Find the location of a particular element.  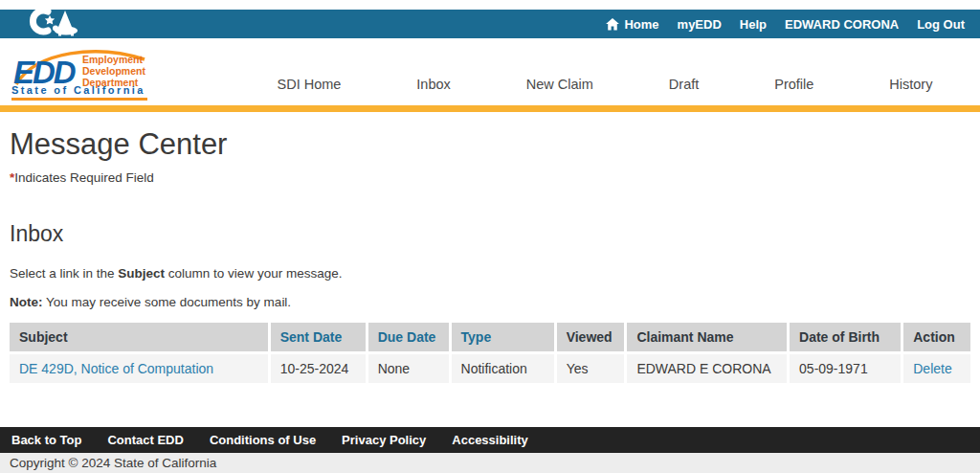

edd-logo-department-text: Employment Development Department is located at coordinates (114, 71).